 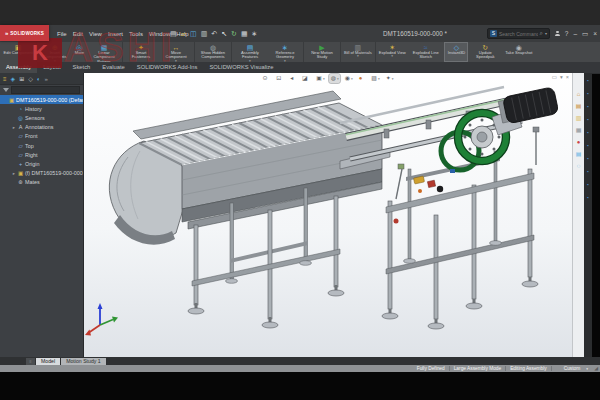 What do you see at coordinates (30, 79) in the screenshot?
I see `panel-tab-icon: ◇` at bounding box center [30, 79].